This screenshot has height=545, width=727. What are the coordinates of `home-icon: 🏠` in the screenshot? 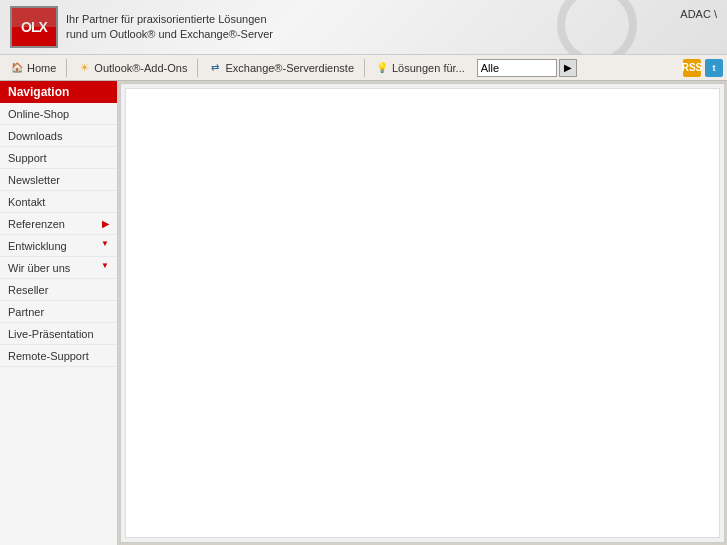 It's located at (17, 68).